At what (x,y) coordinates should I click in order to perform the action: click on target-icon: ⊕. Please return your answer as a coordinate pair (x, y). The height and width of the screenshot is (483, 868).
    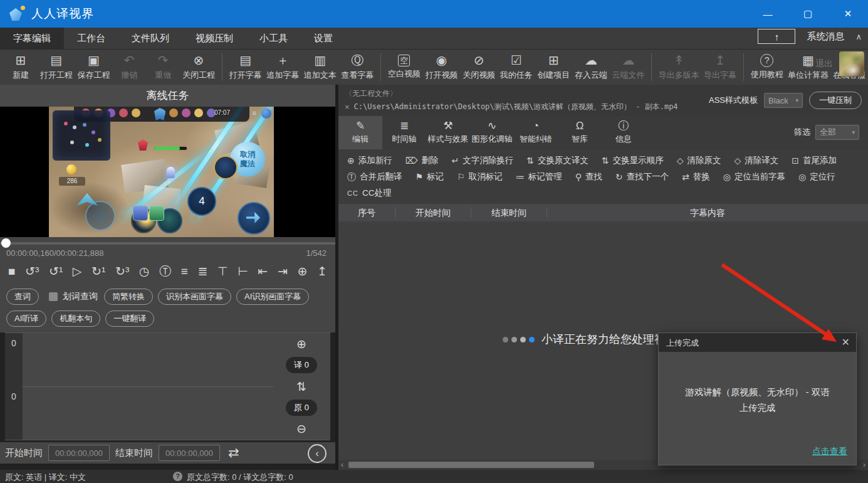
    Looking at the image, I should click on (302, 271).